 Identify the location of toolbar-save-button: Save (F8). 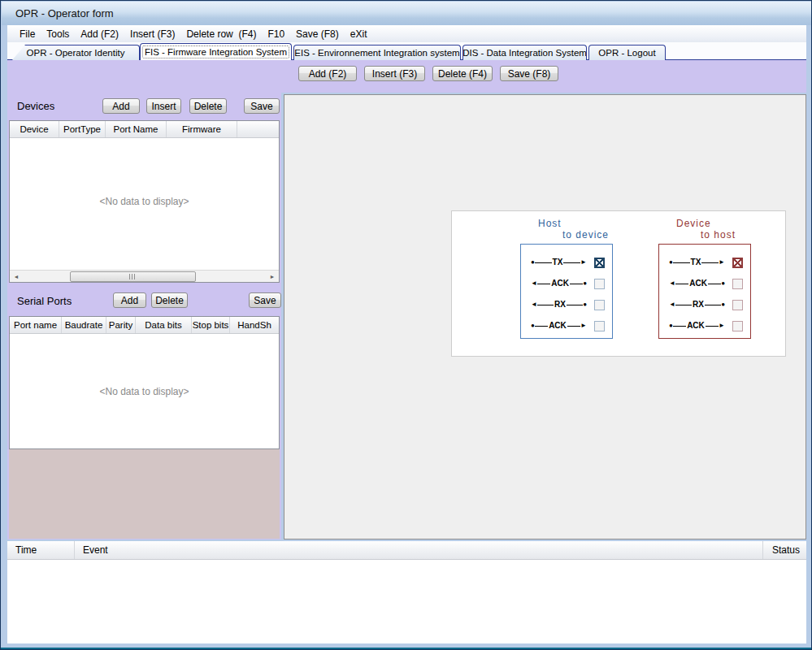
(529, 73).